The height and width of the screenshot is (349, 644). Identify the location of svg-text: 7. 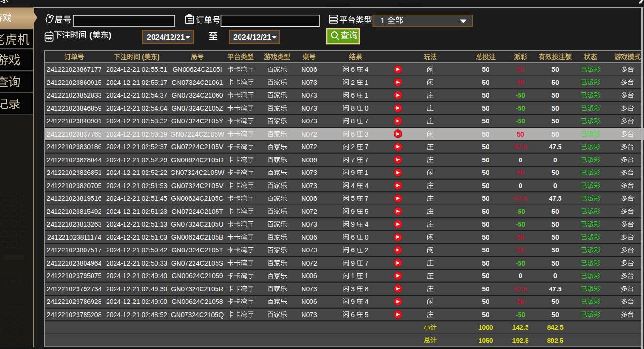
(353, 160).